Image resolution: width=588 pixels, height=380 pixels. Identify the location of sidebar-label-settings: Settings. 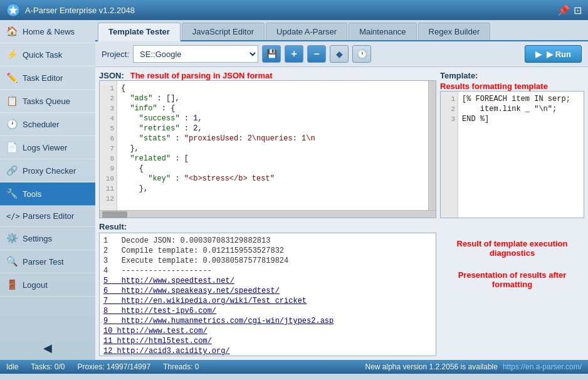
(38, 238).